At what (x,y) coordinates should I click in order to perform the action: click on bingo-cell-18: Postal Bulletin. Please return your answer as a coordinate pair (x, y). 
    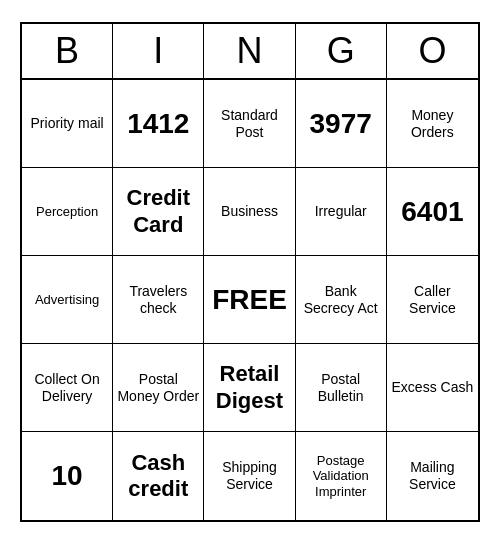
    Looking at the image, I should click on (342, 388).